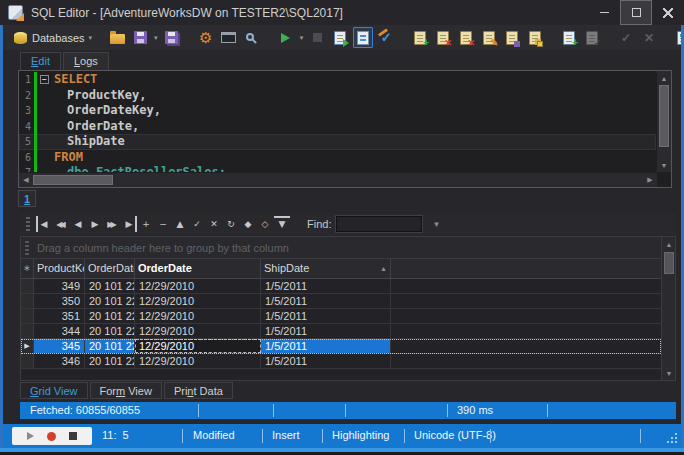 This screenshot has width=684, height=455. I want to click on navigator-grip, so click(28, 224).